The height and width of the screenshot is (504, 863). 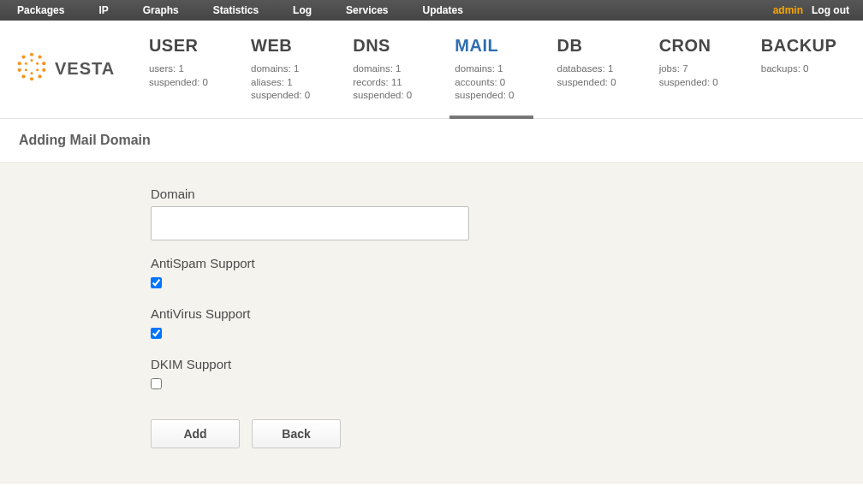 What do you see at coordinates (156, 282) in the screenshot?
I see `antispam-checkbox` at bounding box center [156, 282].